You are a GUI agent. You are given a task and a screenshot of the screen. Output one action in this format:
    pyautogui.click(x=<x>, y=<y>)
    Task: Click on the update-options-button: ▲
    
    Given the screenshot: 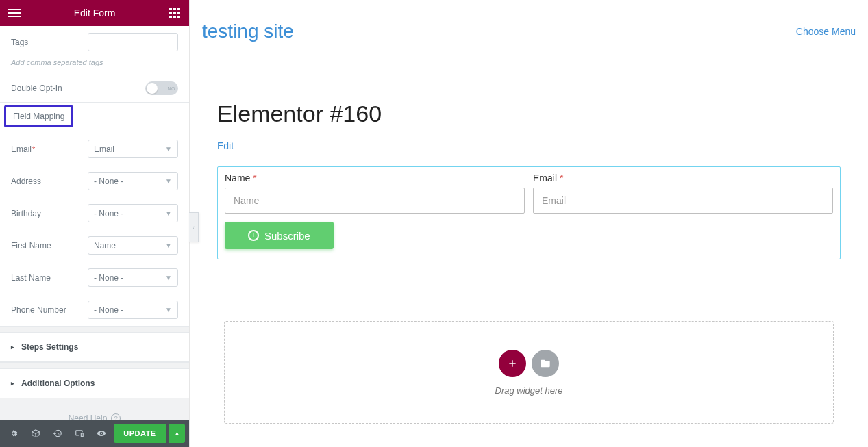 What is the action you would take?
    pyautogui.click(x=177, y=433)
    